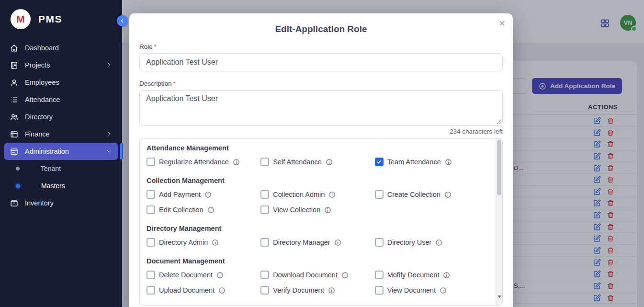  Describe the element at coordinates (430, 162) in the screenshot. I see `permission-team-attendance: Team Attendance` at that location.